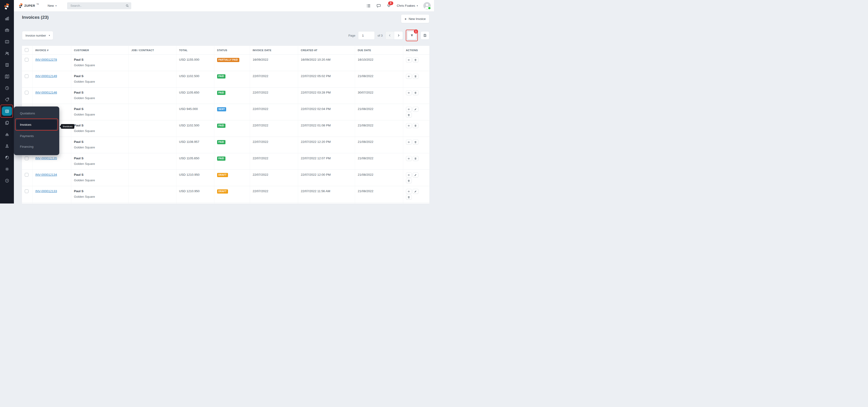 The width and height of the screenshot is (868, 407). What do you see at coordinates (46, 60) in the screenshot?
I see `invoice-link: INV-000012278` at bounding box center [46, 60].